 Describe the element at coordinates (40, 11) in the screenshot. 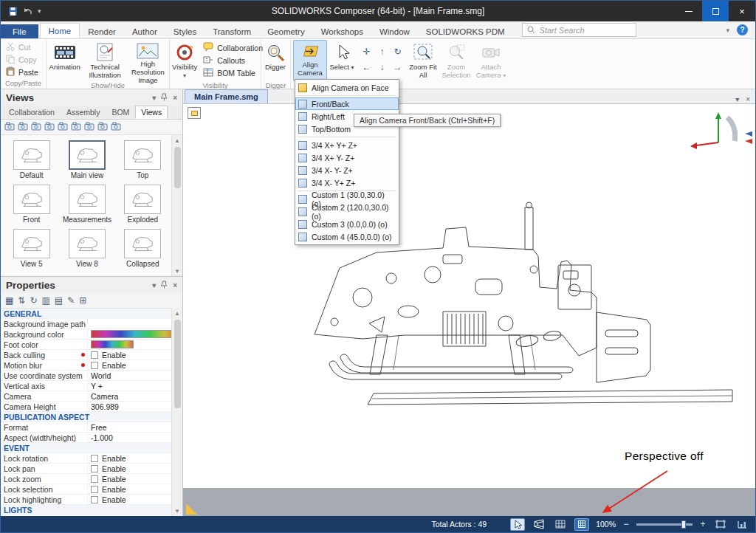

I see `qat-customize-icon: ▾` at that location.